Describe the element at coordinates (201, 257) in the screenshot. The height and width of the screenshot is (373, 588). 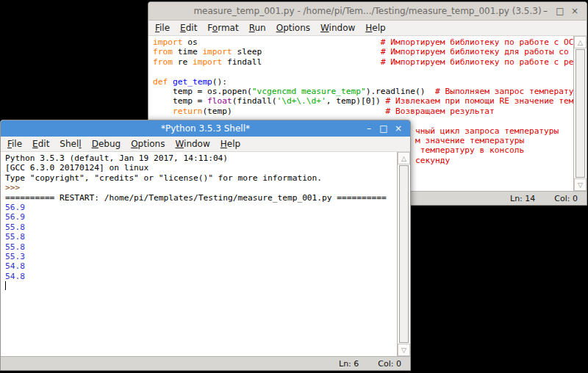
I see `shell-line: 55.3` at that location.